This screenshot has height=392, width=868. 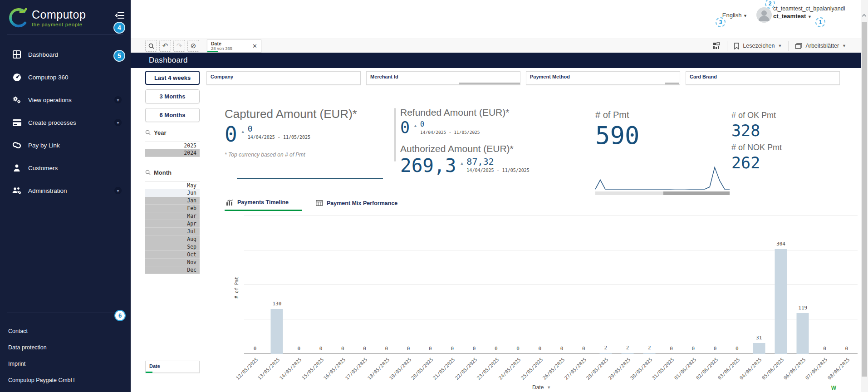 I want to click on filter-field-card-brand: Card Brand, so click(x=763, y=78).